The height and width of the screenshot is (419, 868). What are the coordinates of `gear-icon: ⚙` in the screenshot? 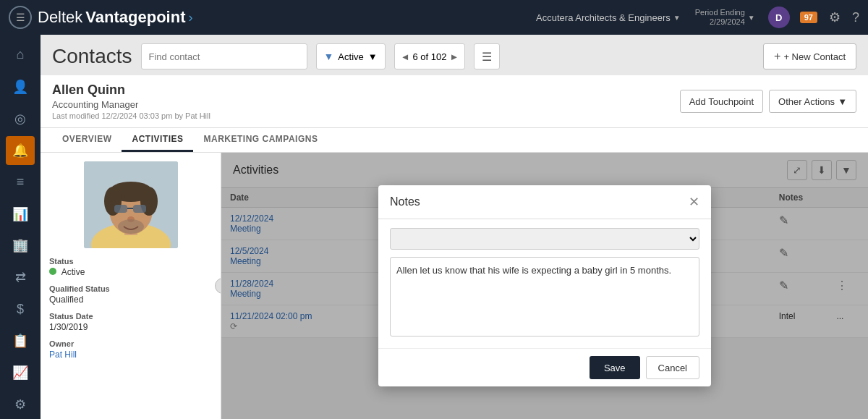 It's located at (835, 17).